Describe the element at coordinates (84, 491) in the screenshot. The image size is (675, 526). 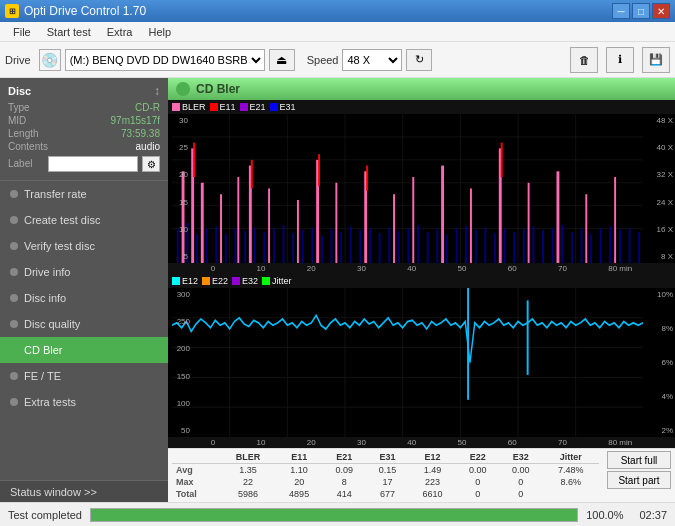
I see `status-window-button: Status window >>` at that location.